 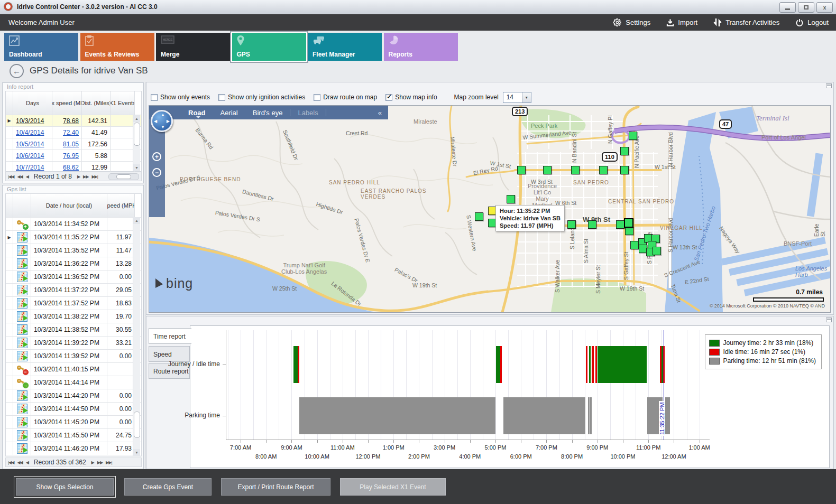 I want to click on table-row: 10/3/2014 11:35:52 PM11.47, so click(x=74, y=250).